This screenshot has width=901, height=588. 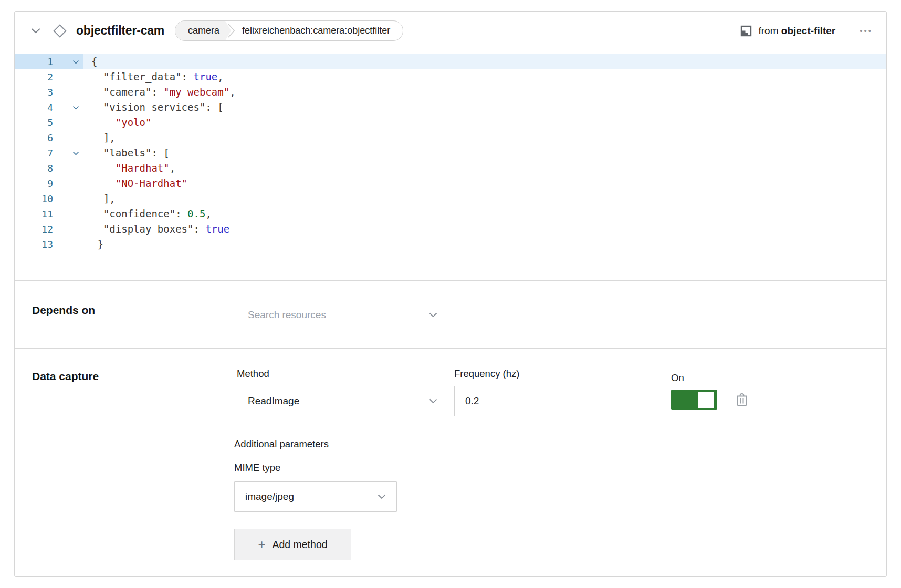 I want to click on mime-type-select: image/jpeg, so click(x=316, y=497).